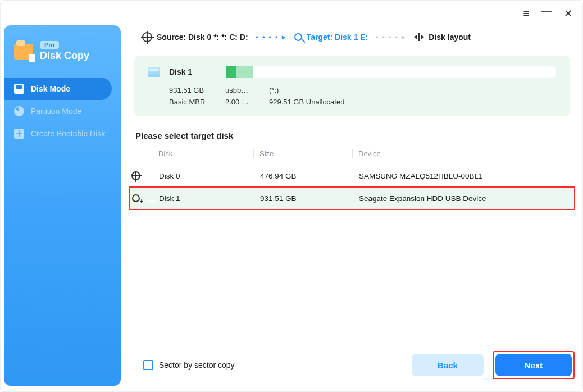  I want to click on sidebar-item-label: Create Bootable Disk, so click(68, 134).